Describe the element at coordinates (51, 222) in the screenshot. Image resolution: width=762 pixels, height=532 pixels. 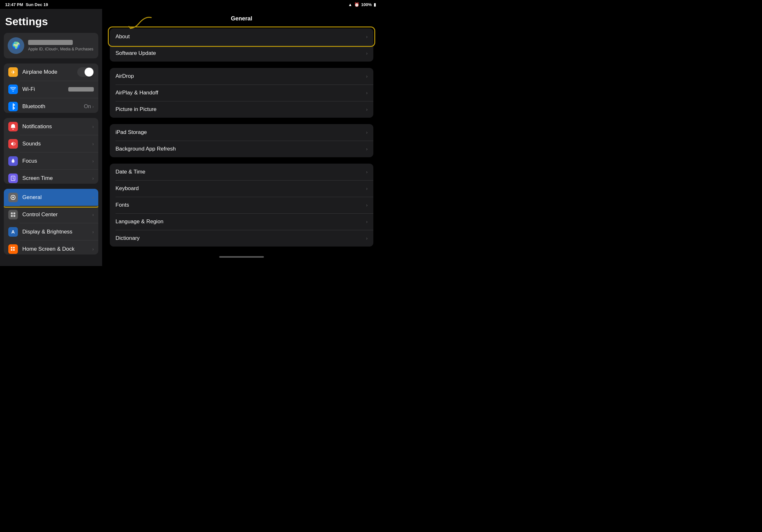
I see `general-group: General › Control Center ›` at that location.